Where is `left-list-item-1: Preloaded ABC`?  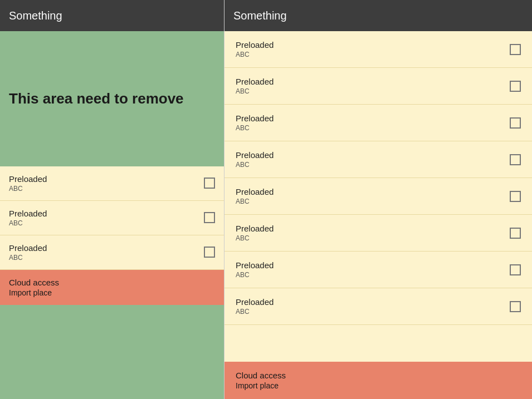
left-list-item-1: Preloaded ABC is located at coordinates (112, 184).